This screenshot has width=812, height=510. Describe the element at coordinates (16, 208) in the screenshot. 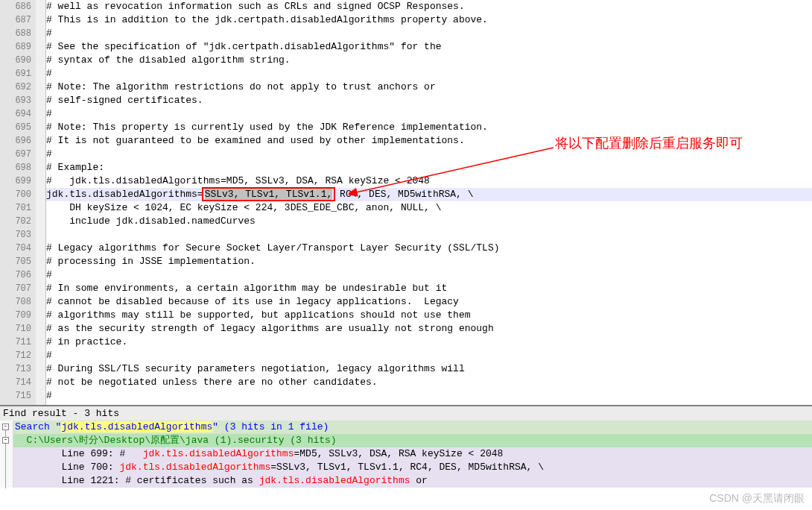

I see `line-number: 701` at that location.